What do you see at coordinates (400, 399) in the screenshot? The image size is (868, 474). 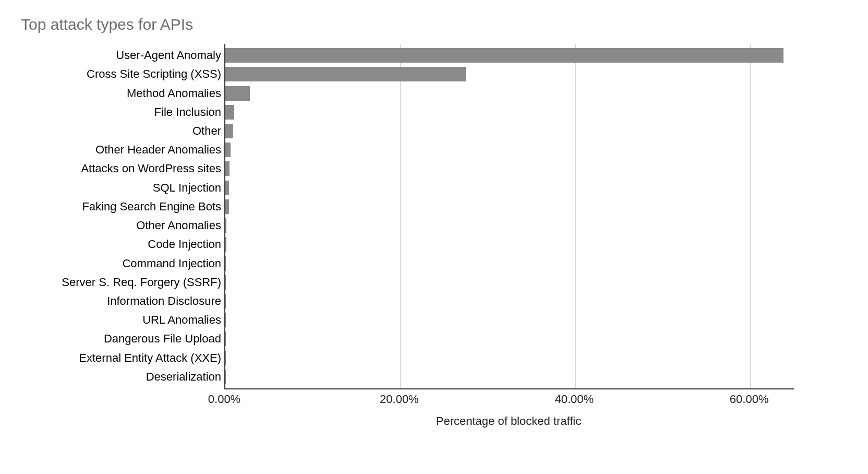 I see `x-tick-label: 20.00%` at bounding box center [400, 399].